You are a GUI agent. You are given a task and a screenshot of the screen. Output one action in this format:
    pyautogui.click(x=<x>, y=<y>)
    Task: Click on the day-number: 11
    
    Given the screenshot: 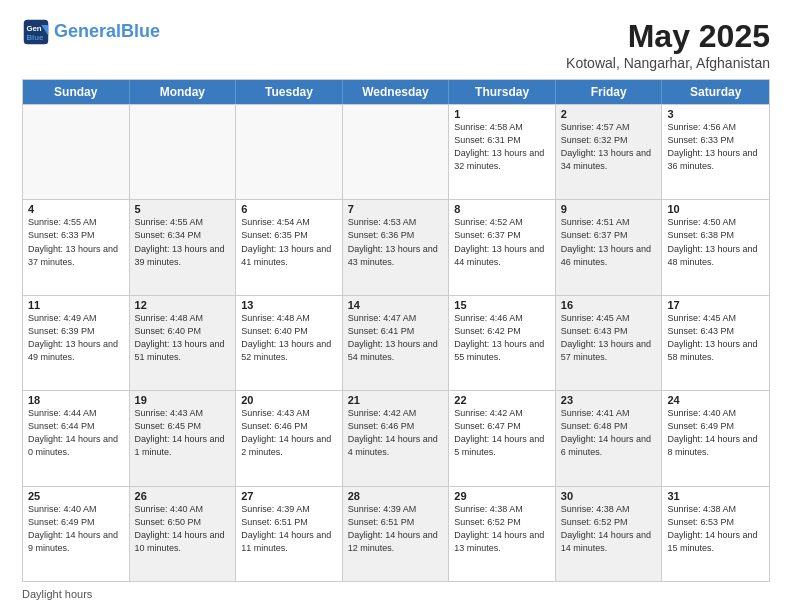 What is the action you would take?
    pyautogui.click(x=76, y=305)
    